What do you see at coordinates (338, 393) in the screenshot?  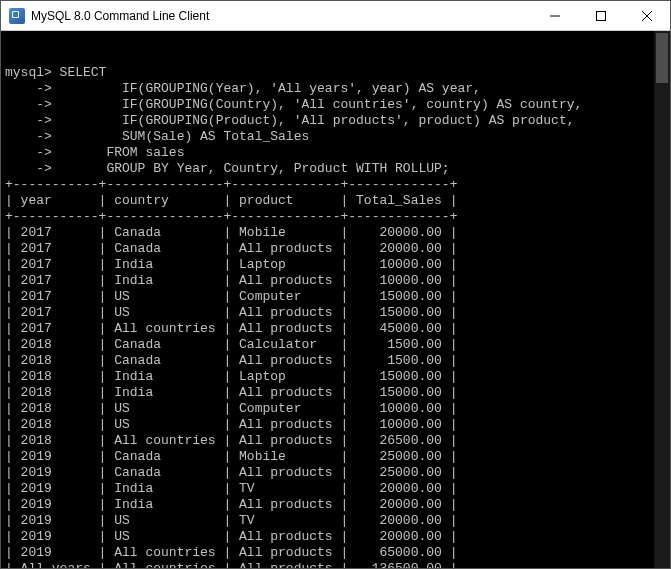 I see `terminal-line: | 2018 | India | All products | 15000.00…` at bounding box center [338, 393].